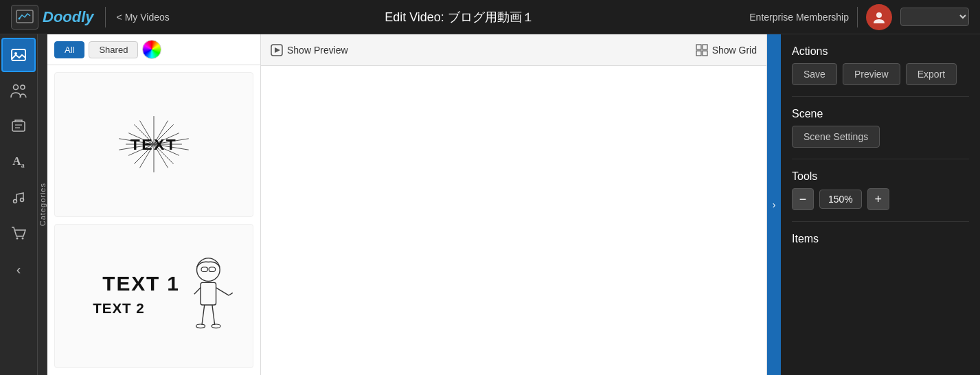 The height and width of the screenshot is (375, 980). Describe the element at coordinates (841, 199) in the screenshot. I see `zoom-value: 150%` at that location.